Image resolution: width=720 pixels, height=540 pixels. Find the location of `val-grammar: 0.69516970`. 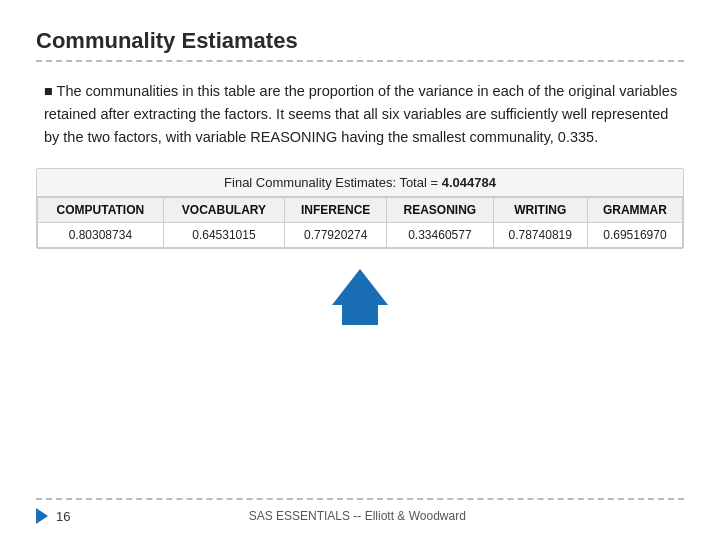

val-grammar: 0.69516970 is located at coordinates (634, 234).